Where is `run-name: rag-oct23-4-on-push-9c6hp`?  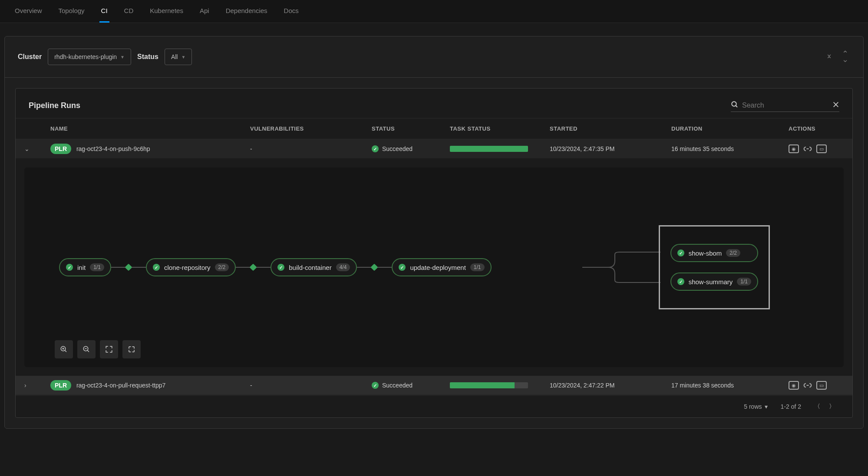 run-name: rag-oct23-4-on-push-9c6hp is located at coordinates (113, 149).